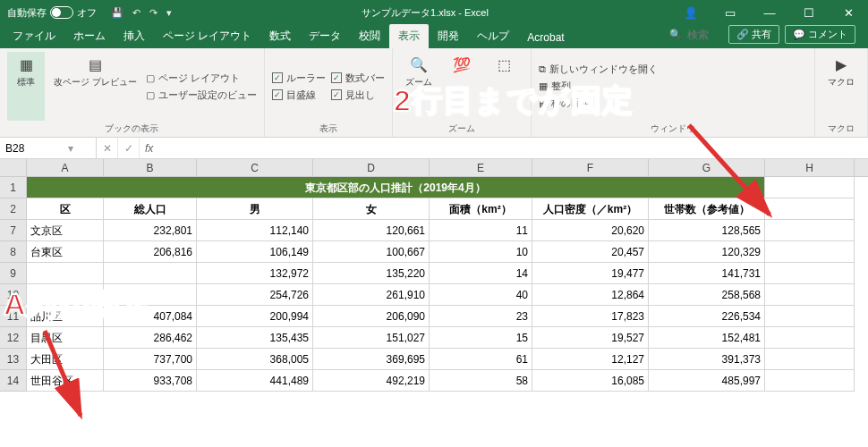  What do you see at coordinates (150, 338) in the screenshot?
I see `cell: 286,462` at bounding box center [150, 338].